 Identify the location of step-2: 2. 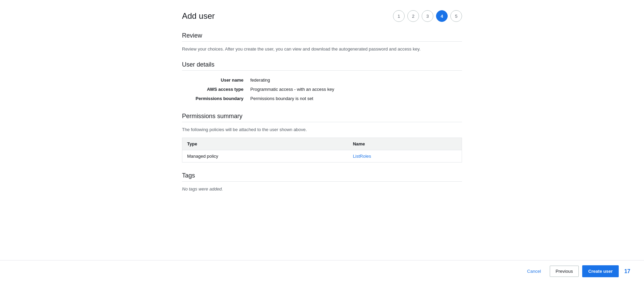
(413, 16).